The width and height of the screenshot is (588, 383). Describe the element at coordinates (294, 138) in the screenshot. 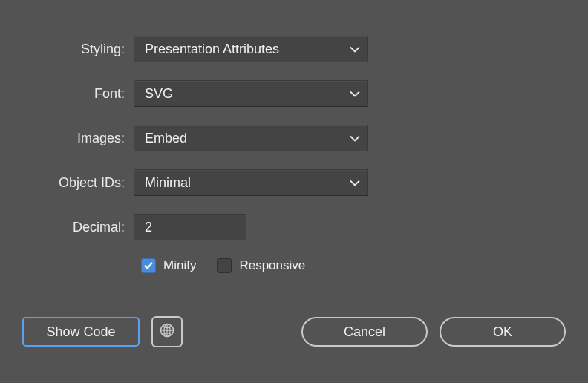

I see `row-images: Images: Embed` at that location.